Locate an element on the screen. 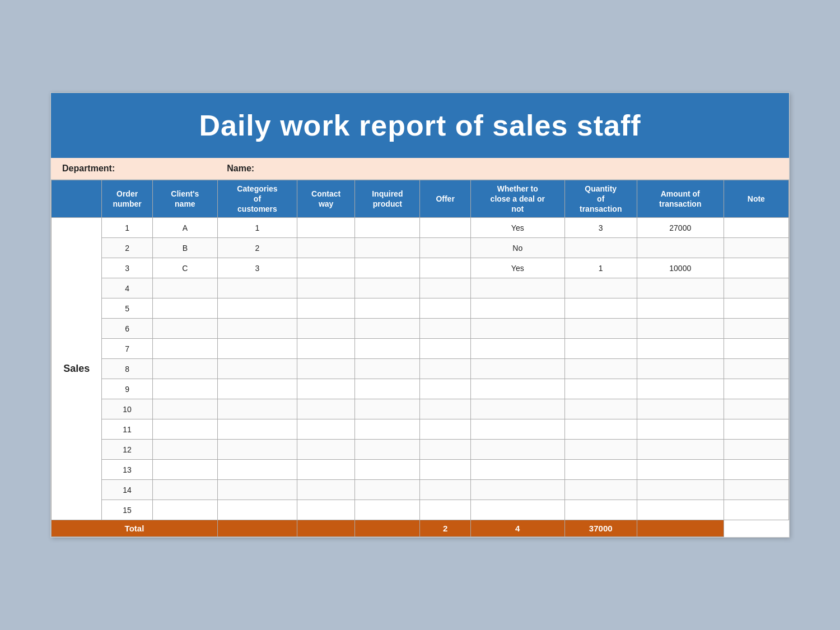 This screenshot has height=630, width=840. header-sales is located at coordinates (77, 199).